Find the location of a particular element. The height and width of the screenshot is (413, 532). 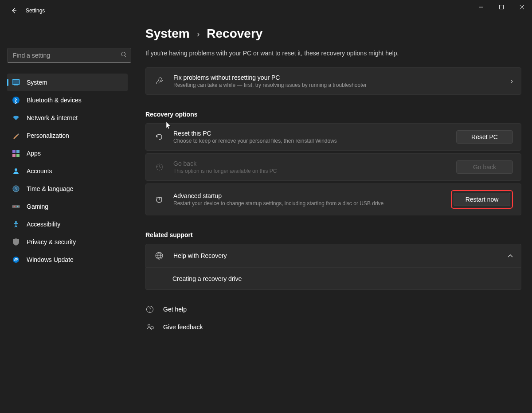

sidebar-item-time: Time & language is located at coordinates (67, 189).